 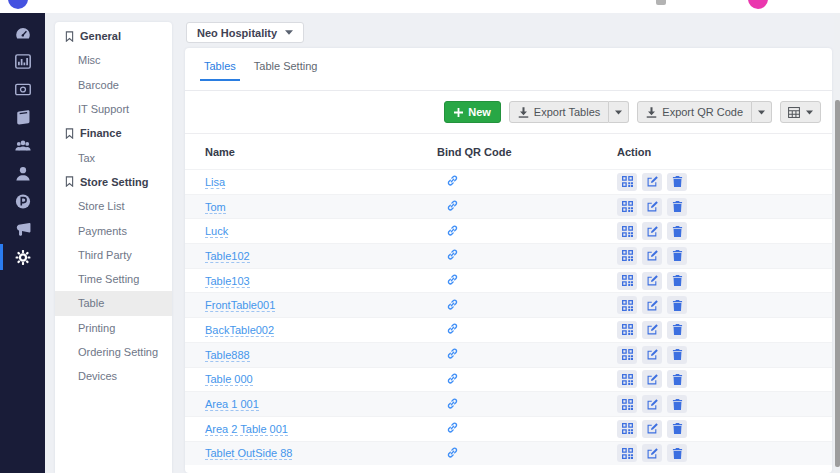 I want to click on sidebar-item-tax: Tax, so click(x=114, y=157).